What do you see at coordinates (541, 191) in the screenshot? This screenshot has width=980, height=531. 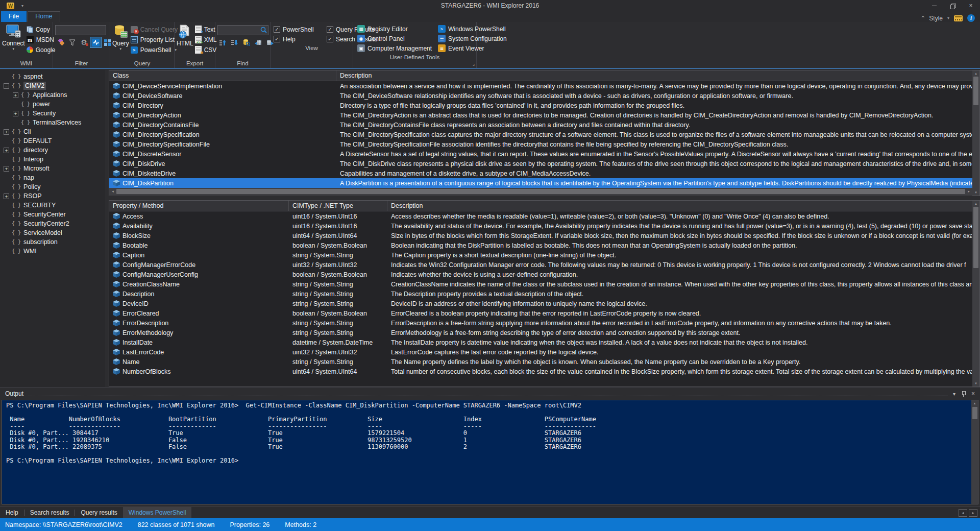 I see `hscroll-thumb` at bounding box center [541, 191].